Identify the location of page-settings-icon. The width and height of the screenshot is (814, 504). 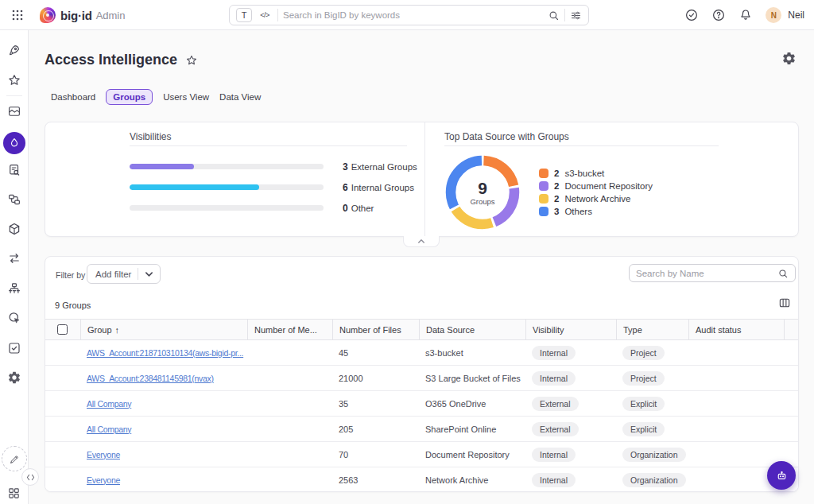
(789, 59).